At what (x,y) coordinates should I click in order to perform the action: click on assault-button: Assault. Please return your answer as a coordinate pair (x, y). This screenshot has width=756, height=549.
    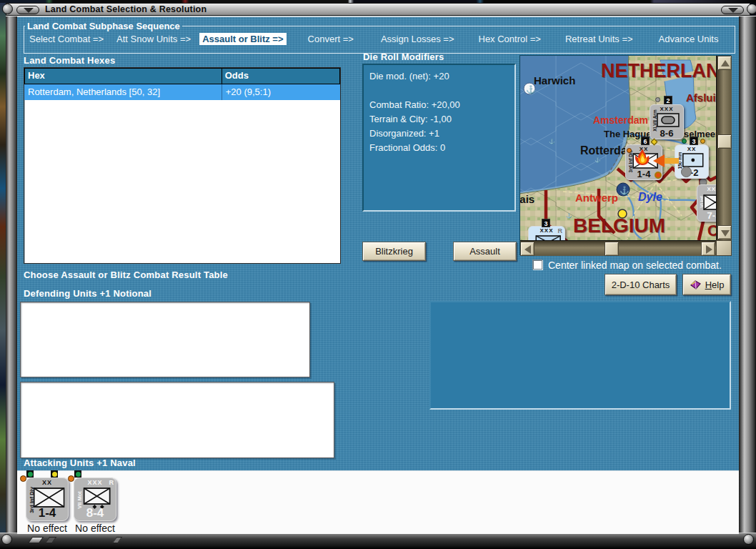
    Looking at the image, I should click on (484, 252).